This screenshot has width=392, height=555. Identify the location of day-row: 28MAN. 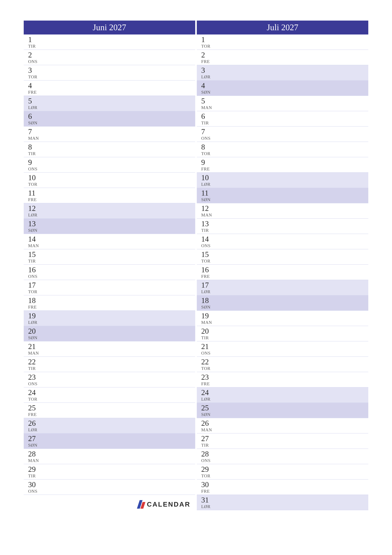
(109, 456).